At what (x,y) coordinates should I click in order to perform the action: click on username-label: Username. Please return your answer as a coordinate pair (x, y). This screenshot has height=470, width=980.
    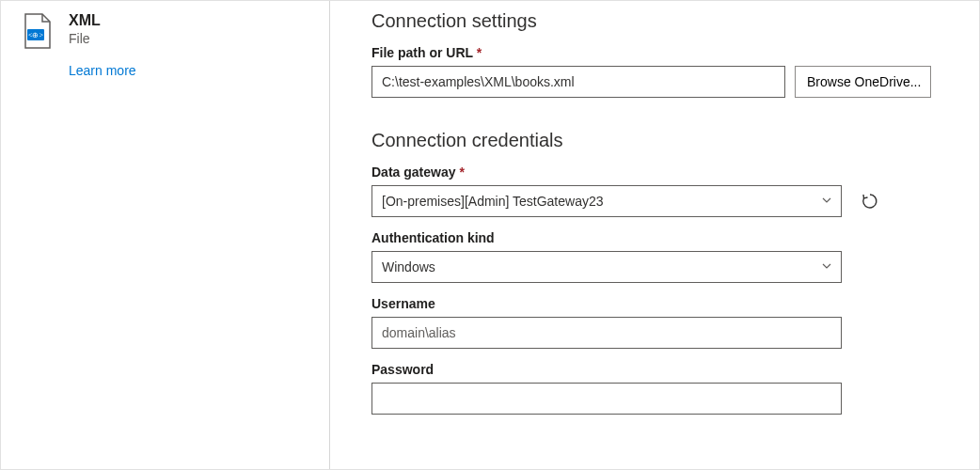
    Looking at the image, I should click on (661, 304).